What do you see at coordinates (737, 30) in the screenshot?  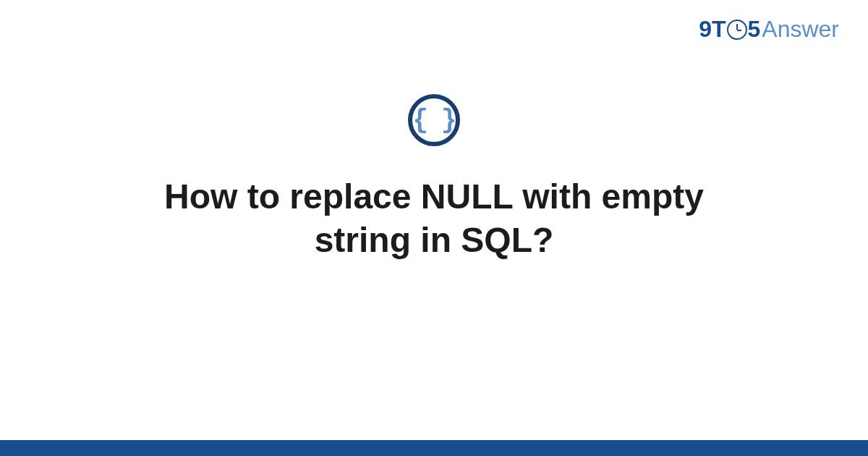 I see `clock-icon` at bounding box center [737, 30].